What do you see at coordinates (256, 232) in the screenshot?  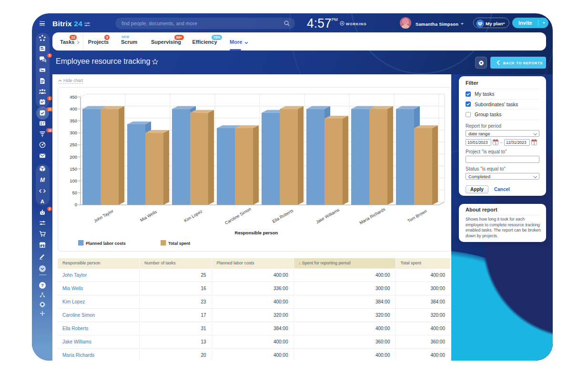 I see `svg-text: Responsible person` at bounding box center [256, 232].